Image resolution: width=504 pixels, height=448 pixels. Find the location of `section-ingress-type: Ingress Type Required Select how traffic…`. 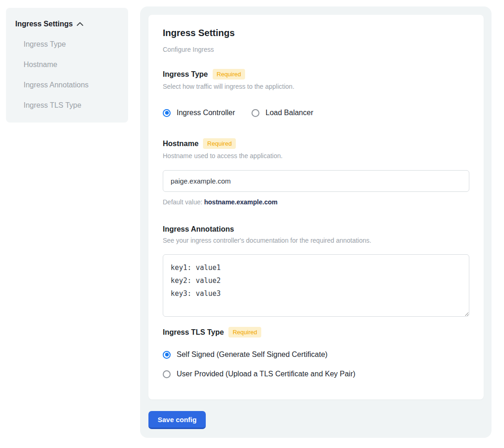

section-ingress-type: Ingress Type Required Select how traffic… is located at coordinates (316, 93).